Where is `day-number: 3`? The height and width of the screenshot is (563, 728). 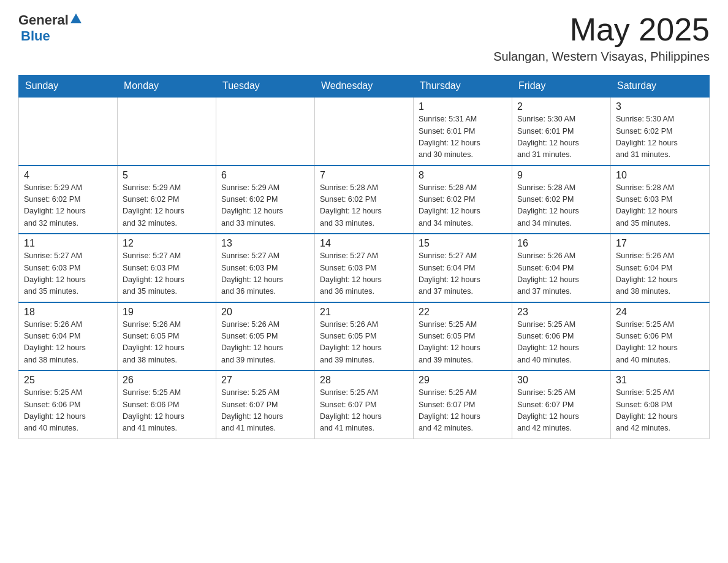
day-number: 3 is located at coordinates (660, 107).